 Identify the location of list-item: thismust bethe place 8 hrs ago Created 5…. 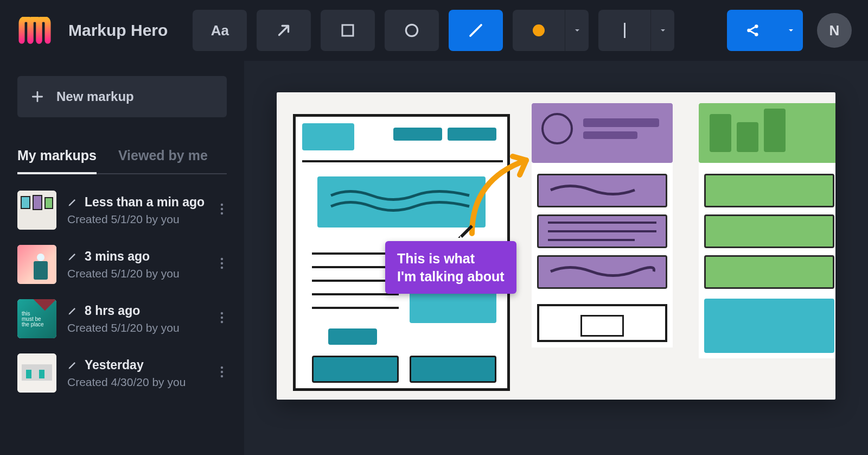
(122, 319).